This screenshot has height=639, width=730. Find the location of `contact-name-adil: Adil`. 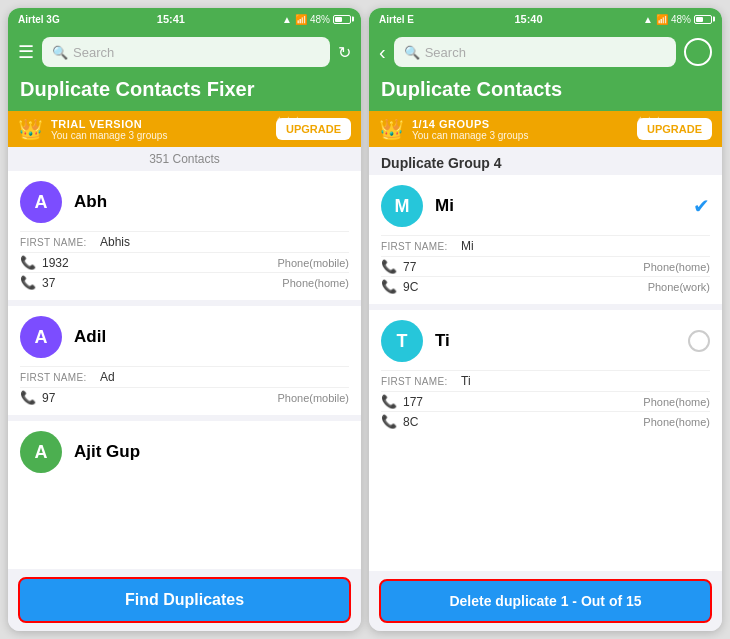

contact-name-adil: Adil is located at coordinates (90, 337).